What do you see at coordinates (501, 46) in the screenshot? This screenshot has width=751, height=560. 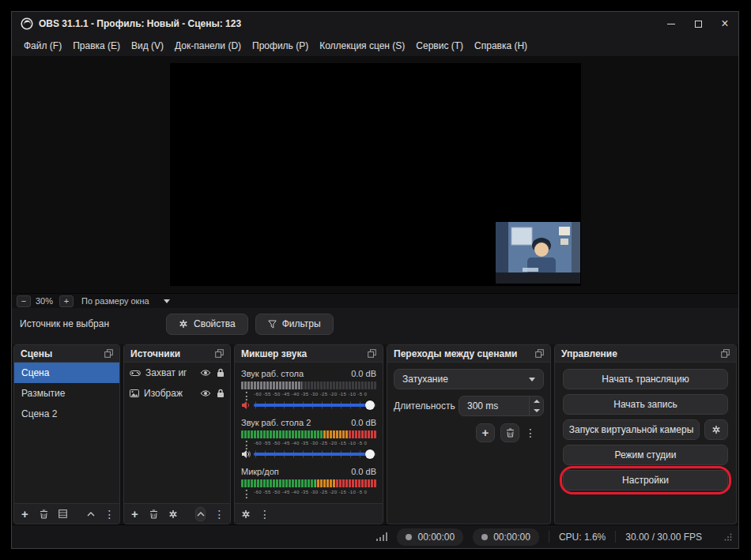 I see `menu-help: Справка (H)` at bounding box center [501, 46].